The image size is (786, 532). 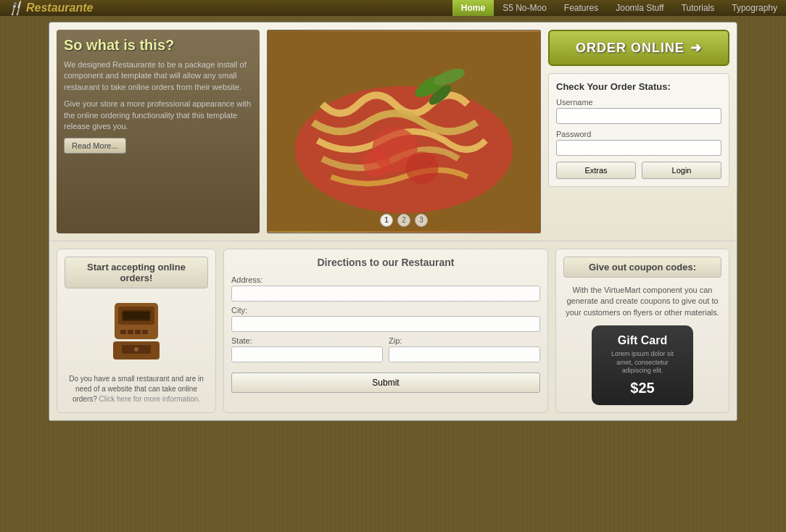 I want to click on image-dots: 1 2 3, so click(x=404, y=220).